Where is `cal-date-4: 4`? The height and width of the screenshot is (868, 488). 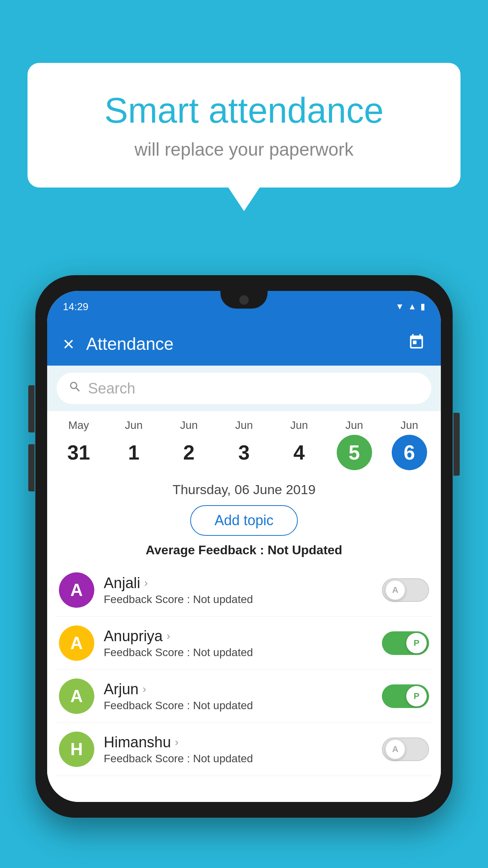
cal-date-4: 4 is located at coordinates (299, 452).